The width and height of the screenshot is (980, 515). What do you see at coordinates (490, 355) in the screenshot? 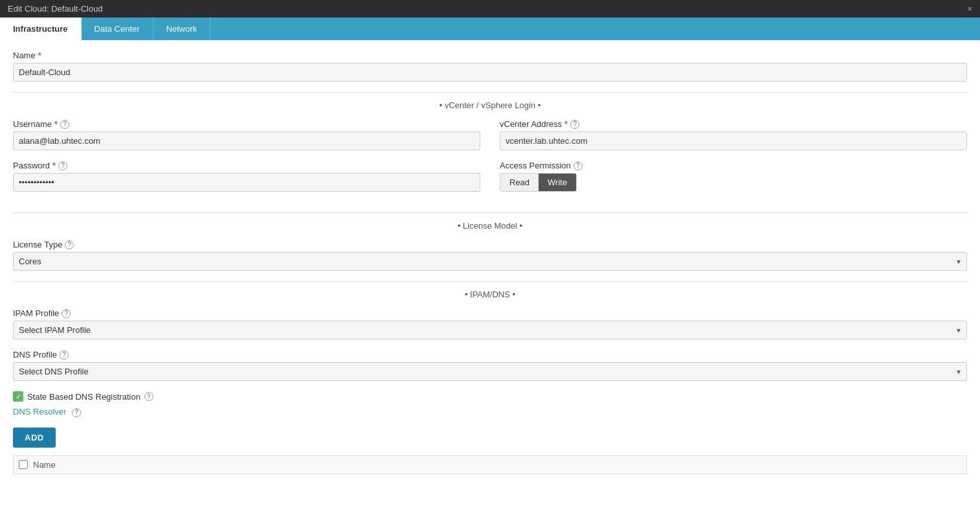
I see `dns-profile-label: DNS Profile ?` at bounding box center [490, 355].